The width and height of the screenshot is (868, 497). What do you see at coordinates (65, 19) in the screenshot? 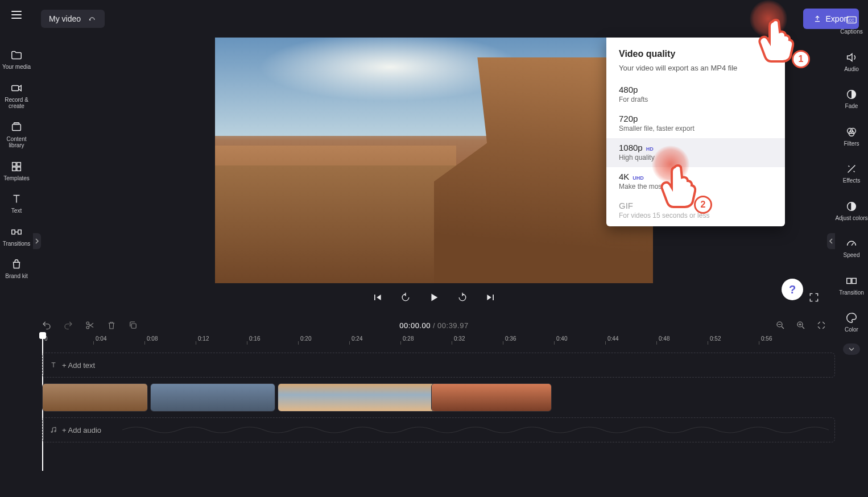
I see `project-title-text: My video` at bounding box center [65, 19].